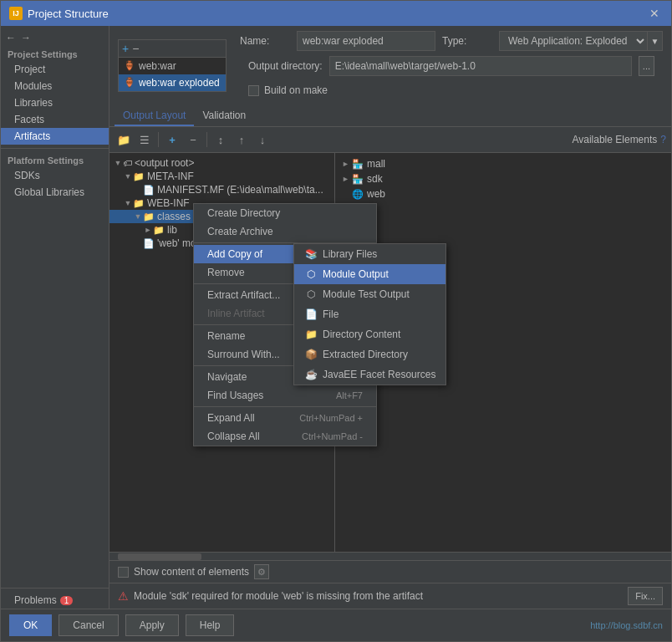 This screenshot has height=642, width=672. I want to click on tabs-row: Output Layout Validation, so click(390, 117).